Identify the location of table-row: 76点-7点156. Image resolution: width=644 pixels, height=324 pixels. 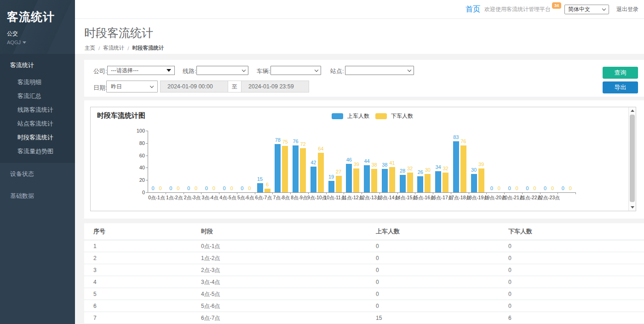
(364, 318).